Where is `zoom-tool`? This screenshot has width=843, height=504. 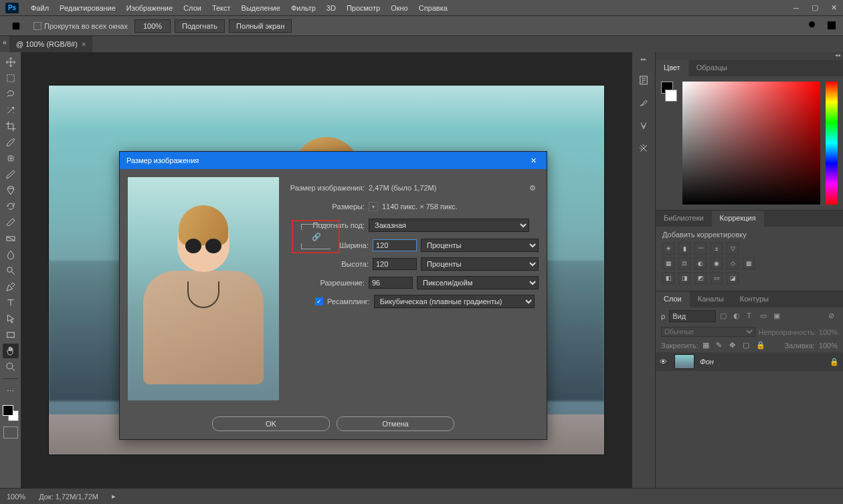 zoom-tool is located at coordinates (11, 367).